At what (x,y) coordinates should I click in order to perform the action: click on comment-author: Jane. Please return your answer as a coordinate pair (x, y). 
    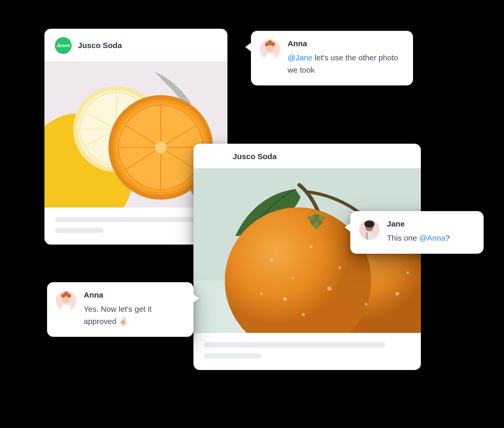
    Looking at the image, I should click on (429, 224).